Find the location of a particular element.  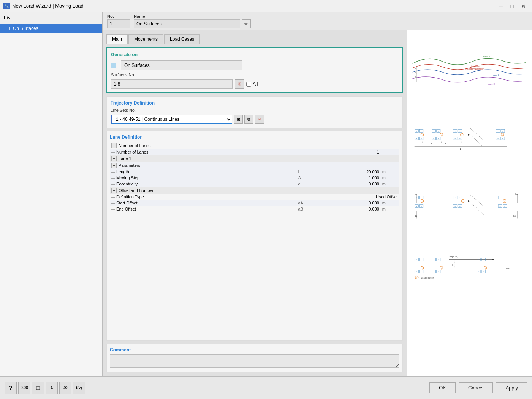

tab-movements: Movements is located at coordinates (146, 39).